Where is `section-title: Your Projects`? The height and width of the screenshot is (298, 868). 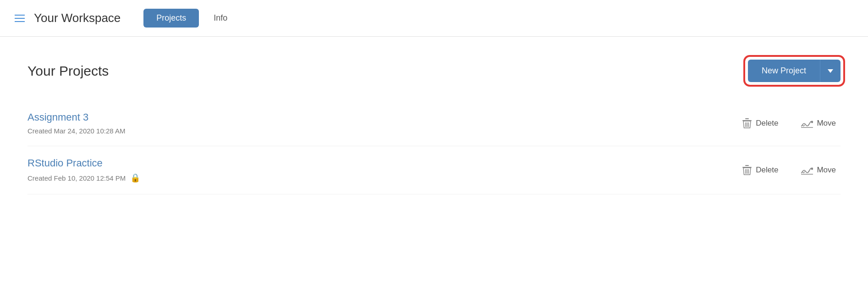
section-title: Your Projects is located at coordinates (68, 71).